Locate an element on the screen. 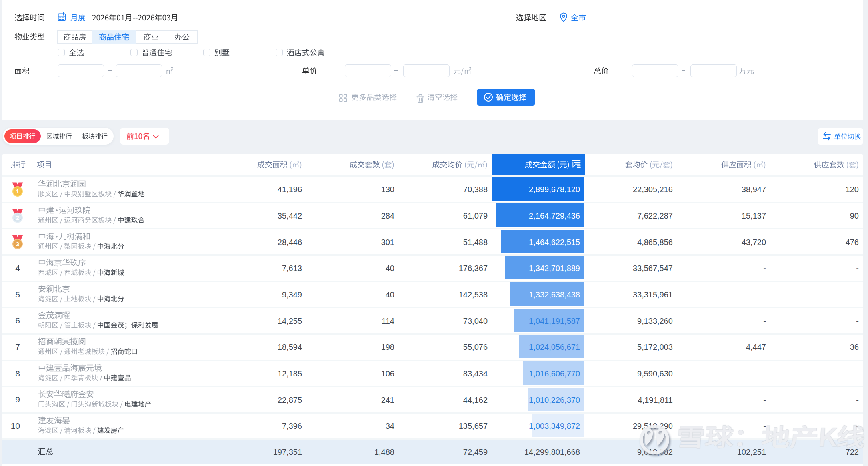 This screenshot has height=466, width=868. svg-text: 2 is located at coordinates (18, 218).